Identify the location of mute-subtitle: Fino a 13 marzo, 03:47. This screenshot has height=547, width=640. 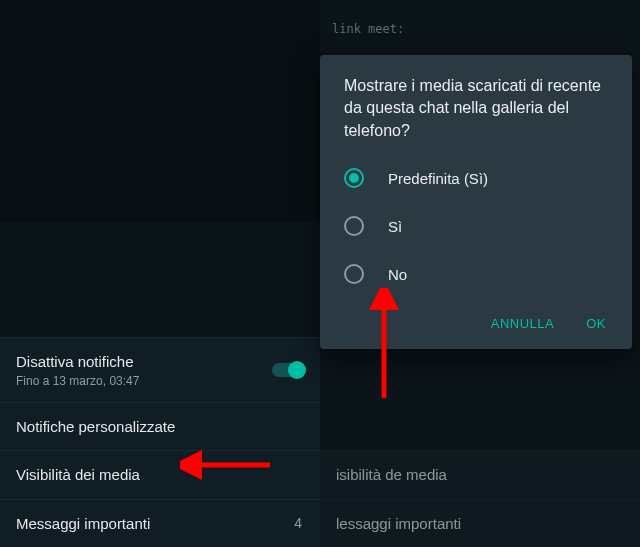
(140, 381).